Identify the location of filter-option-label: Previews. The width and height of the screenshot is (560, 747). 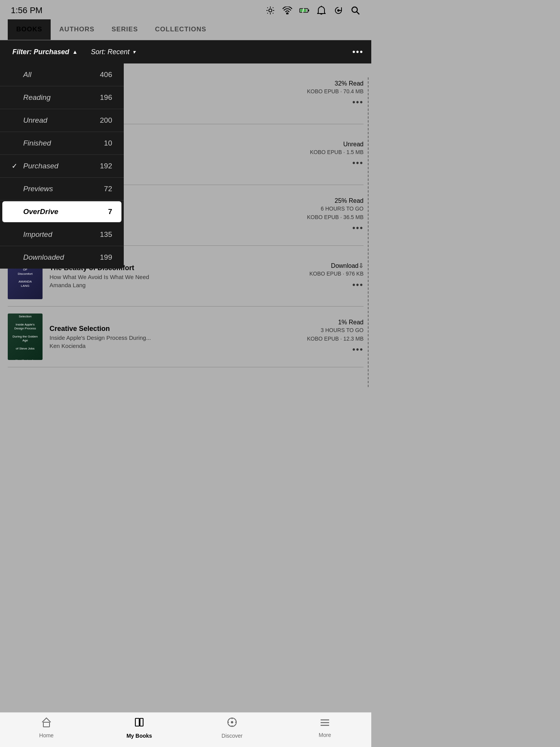
(63, 189).